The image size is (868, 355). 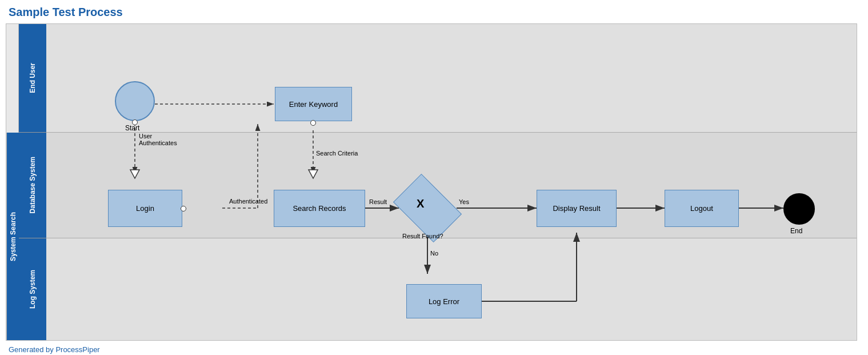 What do you see at coordinates (319, 208) in the screenshot?
I see `search-records-node: Search Records` at bounding box center [319, 208].